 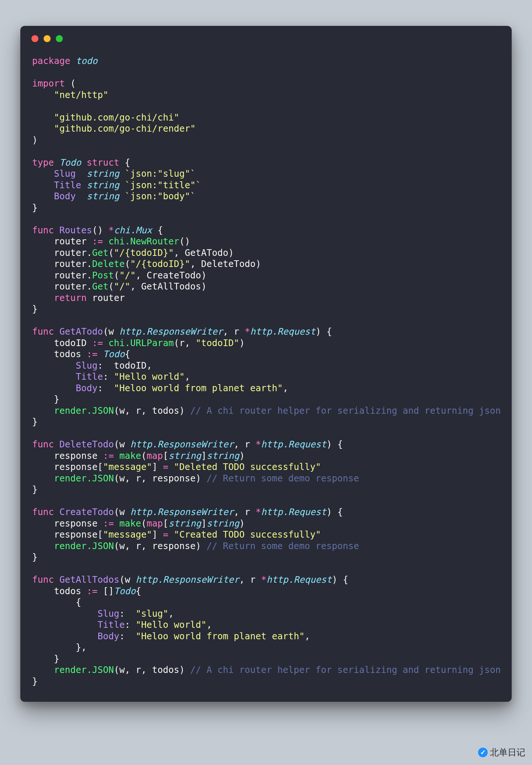 I want to click on field-tag: `json:"title"`, so click(x=163, y=185).